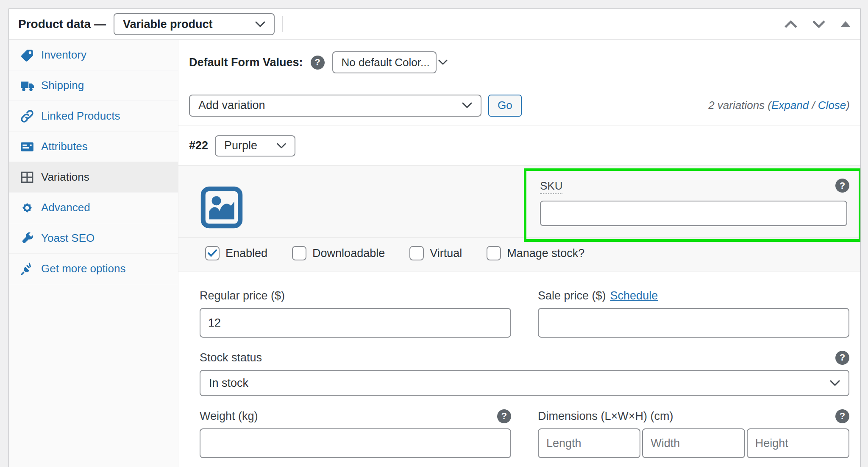 This screenshot has height=467, width=868. Describe the element at coordinates (27, 177) in the screenshot. I see `grid-icon` at that location.